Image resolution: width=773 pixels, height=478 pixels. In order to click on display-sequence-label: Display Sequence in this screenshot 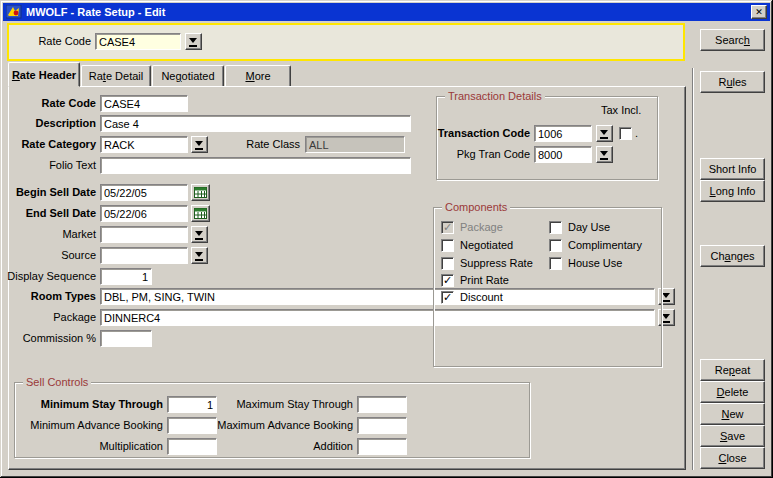, I will do `click(48, 276)`.